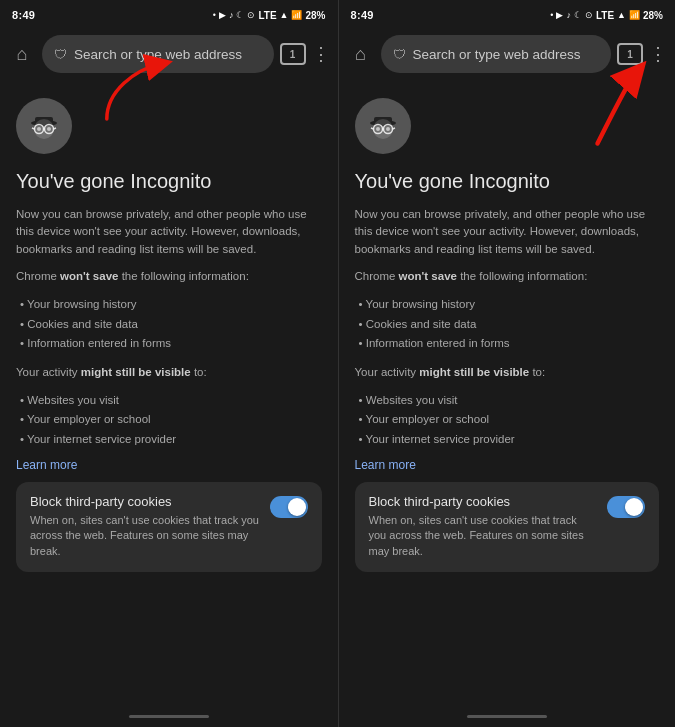 Image resolution: width=675 pixels, height=727 pixels. What do you see at coordinates (169, 276) in the screenshot?
I see `incognito-body2-left: Chrome won't save the following informat…` at bounding box center [169, 276].